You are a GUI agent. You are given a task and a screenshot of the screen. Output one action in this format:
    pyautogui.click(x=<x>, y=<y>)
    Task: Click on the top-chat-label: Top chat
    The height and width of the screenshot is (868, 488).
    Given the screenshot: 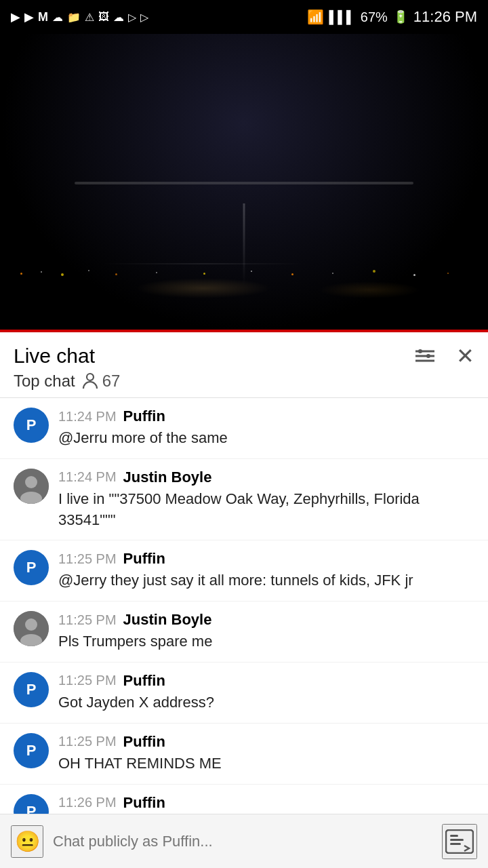 What is the action you would take?
    pyautogui.click(x=45, y=381)
    